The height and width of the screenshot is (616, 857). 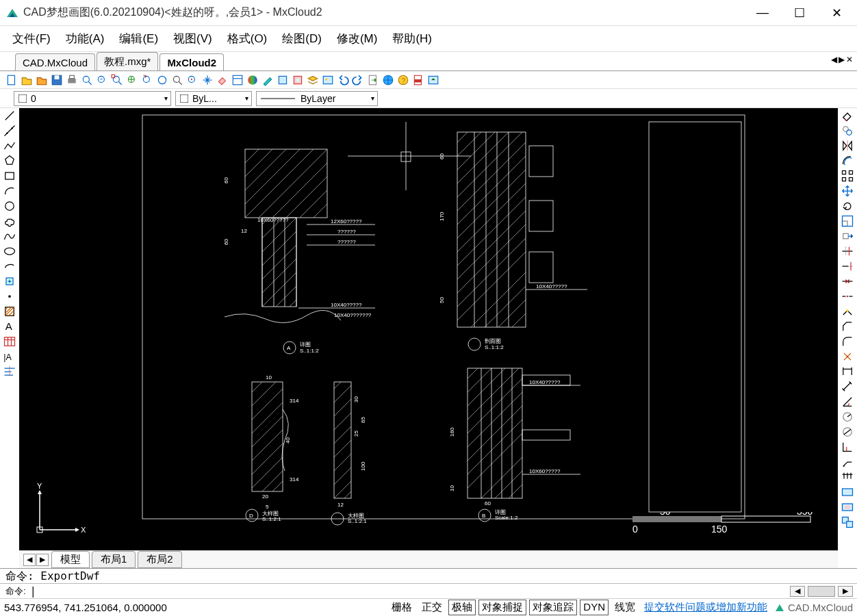 I want to click on color-combo: ByL..., so click(x=214, y=99).